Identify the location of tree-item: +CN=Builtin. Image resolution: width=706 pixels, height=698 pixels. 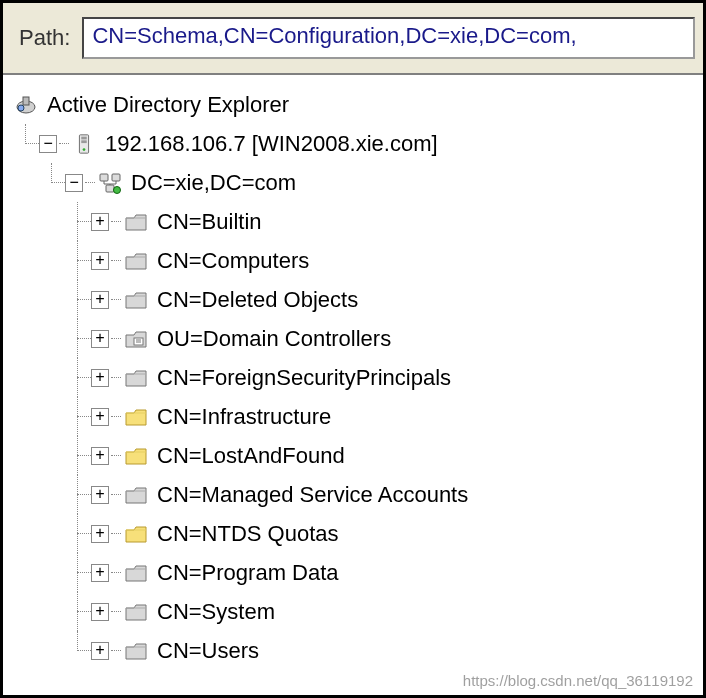
(354, 222).